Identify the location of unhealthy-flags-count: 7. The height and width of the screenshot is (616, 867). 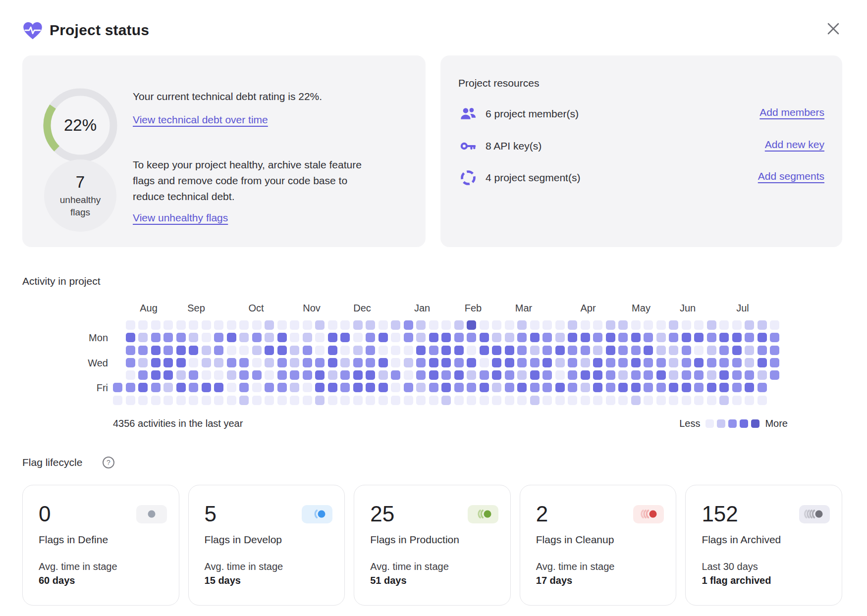
(80, 182).